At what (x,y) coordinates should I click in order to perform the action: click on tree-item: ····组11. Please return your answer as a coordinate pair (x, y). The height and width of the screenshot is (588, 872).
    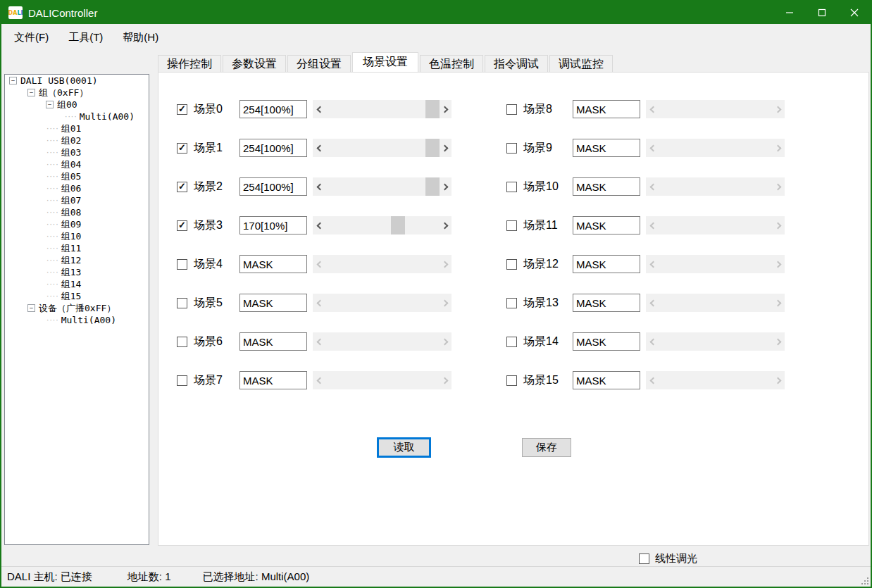
    Looking at the image, I should click on (77, 248).